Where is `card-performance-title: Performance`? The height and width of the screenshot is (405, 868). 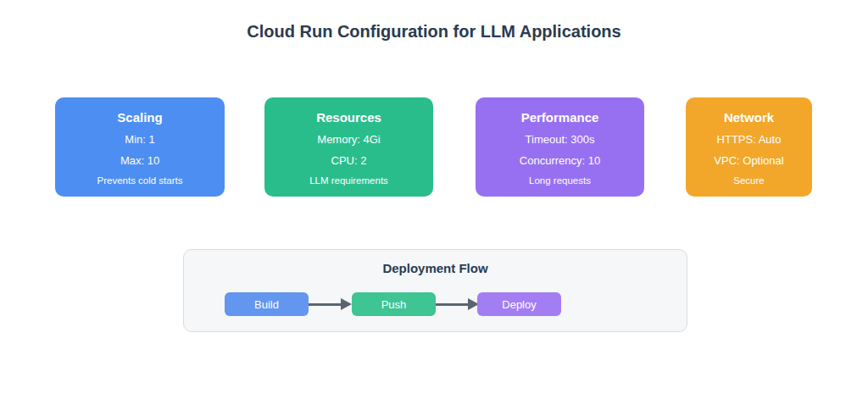 card-performance-title: Performance is located at coordinates (560, 118).